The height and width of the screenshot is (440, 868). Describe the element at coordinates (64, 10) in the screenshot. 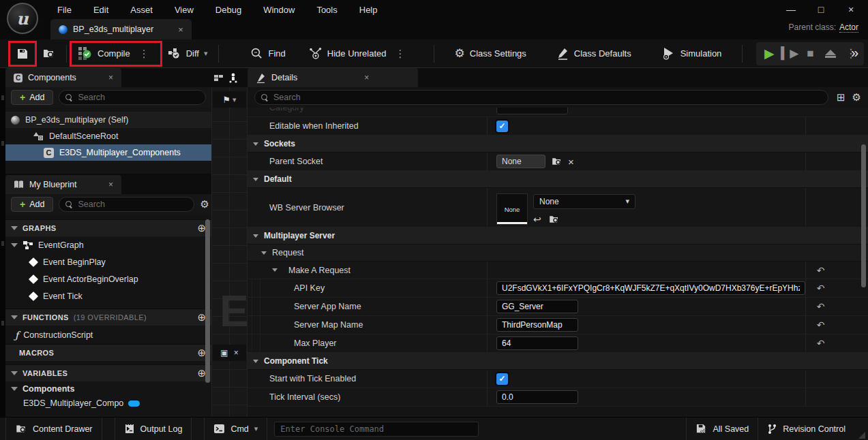

I see `menu-file: File` at that location.